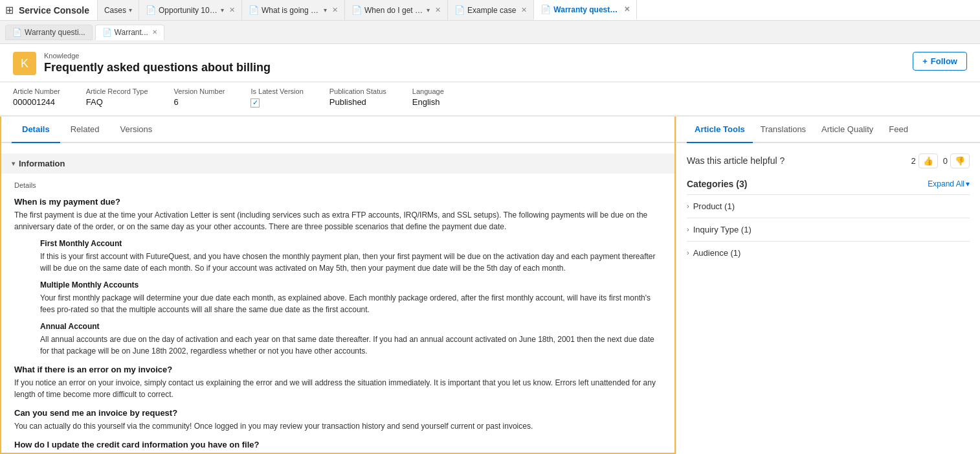 This screenshot has height=454, width=980. I want to click on article-header-text: Knowledge Frequently asked questions abo…, so click(157, 63).